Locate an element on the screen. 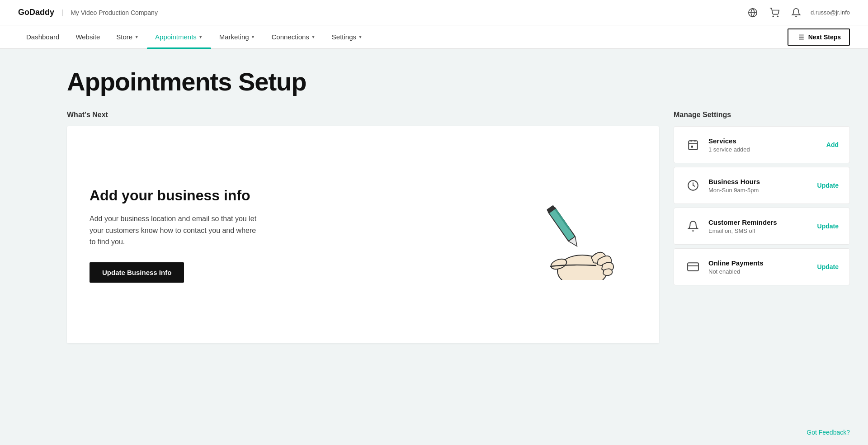 The image size is (868, 445). connections-chevron-icon: ▼ is located at coordinates (313, 37).